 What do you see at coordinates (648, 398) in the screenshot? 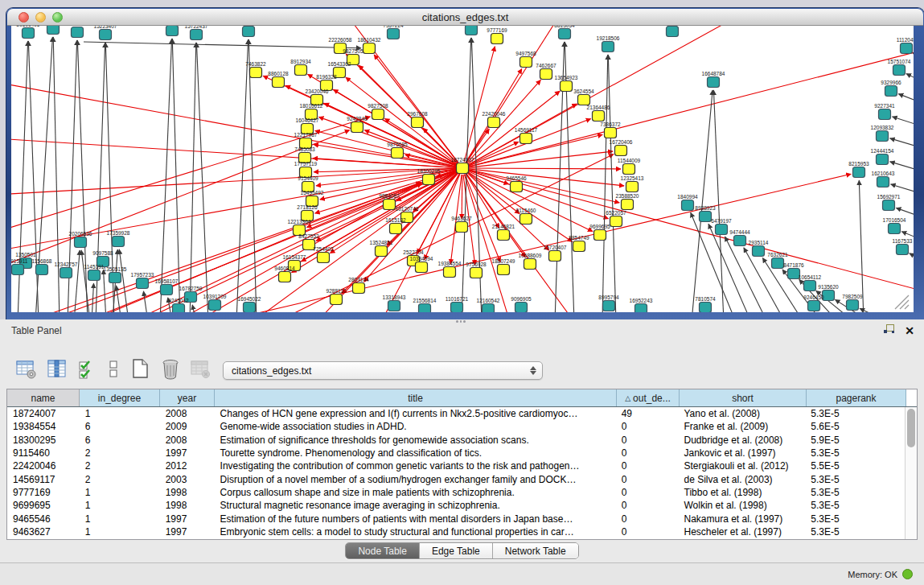
I see `column-header-out_de: △out_de...` at bounding box center [648, 398].